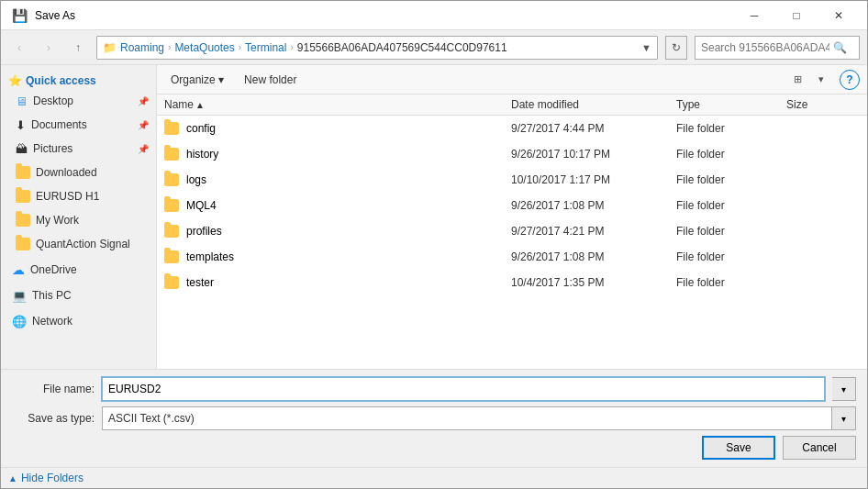 This screenshot has width=868, height=489. Describe the element at coordinates (197, 80) in the screenshot. I see `organize-button: Organize ▾` at that location.